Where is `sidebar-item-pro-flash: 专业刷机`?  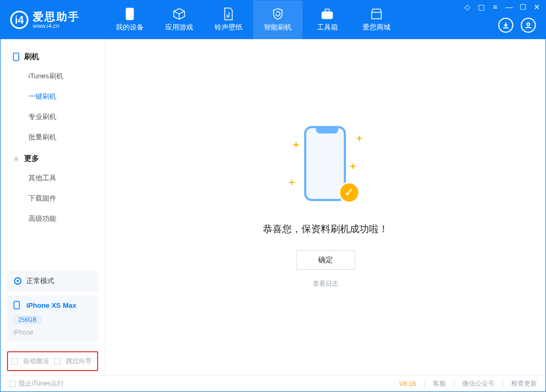 sidebar-item-pro-flash: 专业刷机 is located at coordinates (53, 117).